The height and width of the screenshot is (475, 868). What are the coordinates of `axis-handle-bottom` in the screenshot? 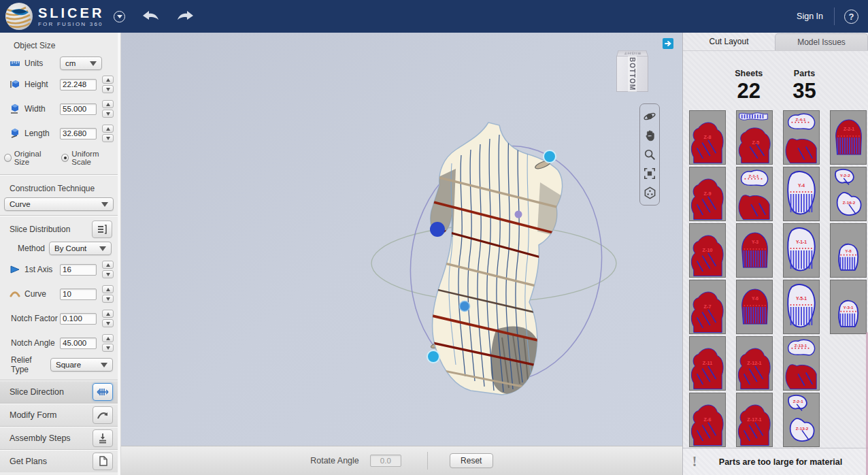 It's located at (433, 357).